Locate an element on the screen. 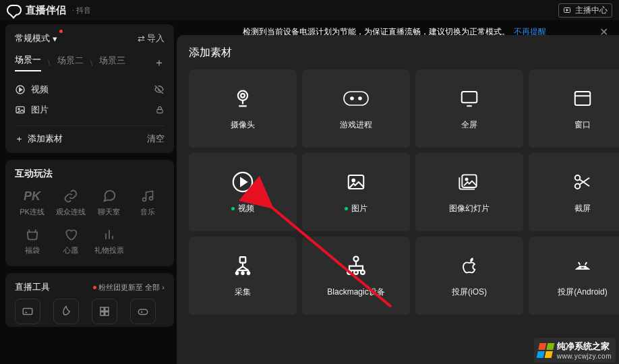 The height and width of the screenshot is (364, 619). logo-icon is located at coordinates (14, 10).